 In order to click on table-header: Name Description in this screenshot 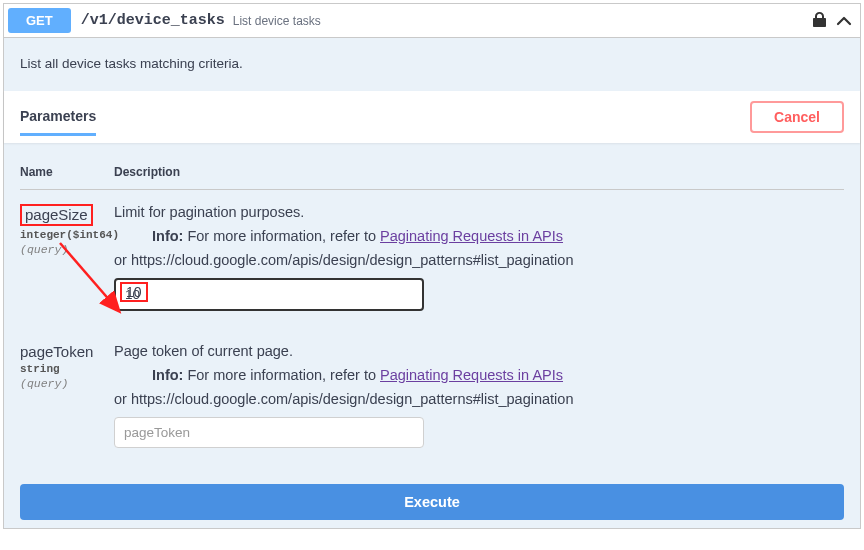, I will do `click(432, 166)`.